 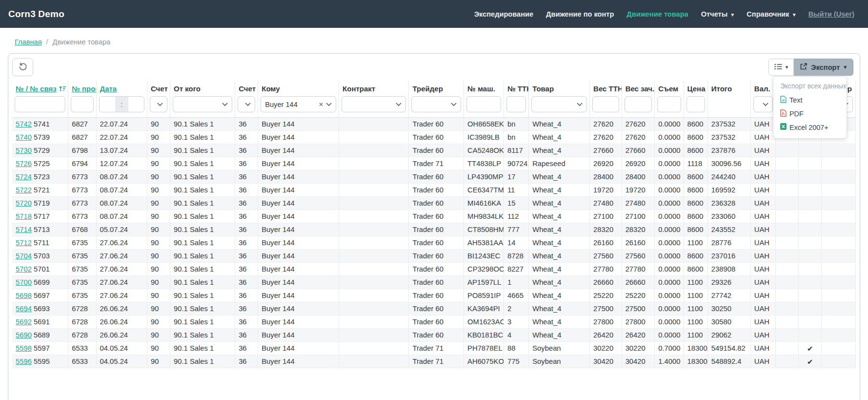 What do you see at coordinates (40, 335) in the screenshot?
I see `cell-num: 5690 5689` at bounding box center [40, 335].